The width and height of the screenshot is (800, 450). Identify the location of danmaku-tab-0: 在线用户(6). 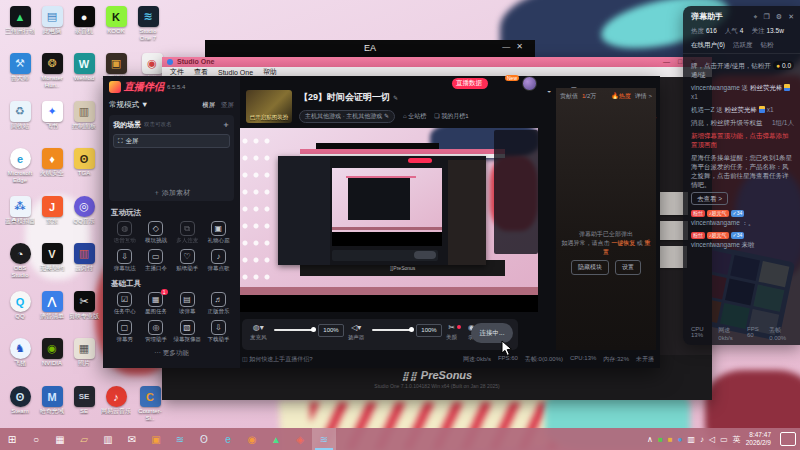
(708, 46).